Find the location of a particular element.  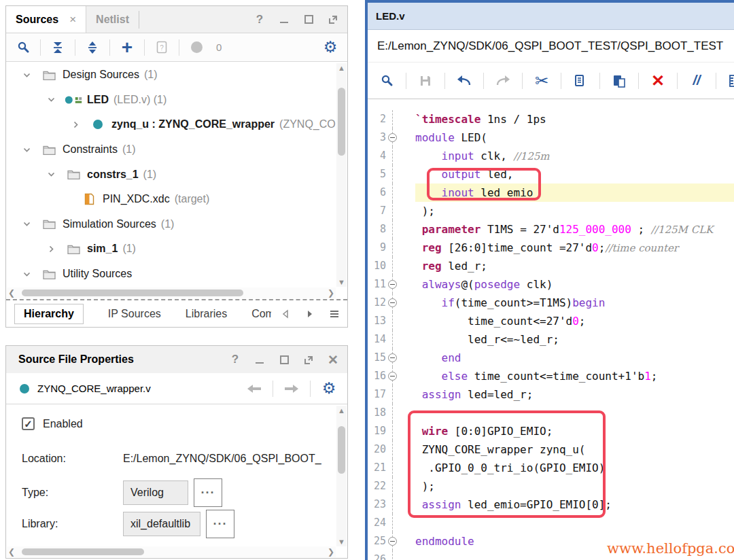

code-line-20: 20ZYNQ_CORE_wrapper zynq_u( is located at coordinates (550, 450).